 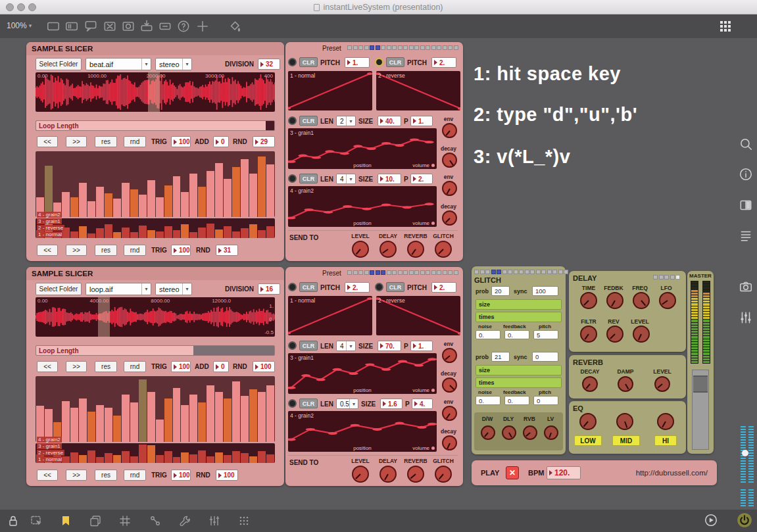 I want to click on grain3-size-numbox: 40., so click(x=389, y=121).